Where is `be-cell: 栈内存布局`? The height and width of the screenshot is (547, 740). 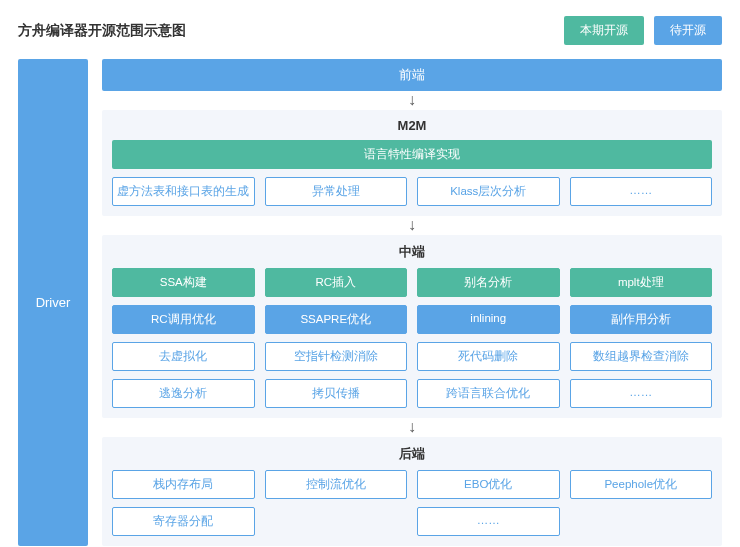 be-cell: 栈内存布局 is located at coordinates (184, 484).